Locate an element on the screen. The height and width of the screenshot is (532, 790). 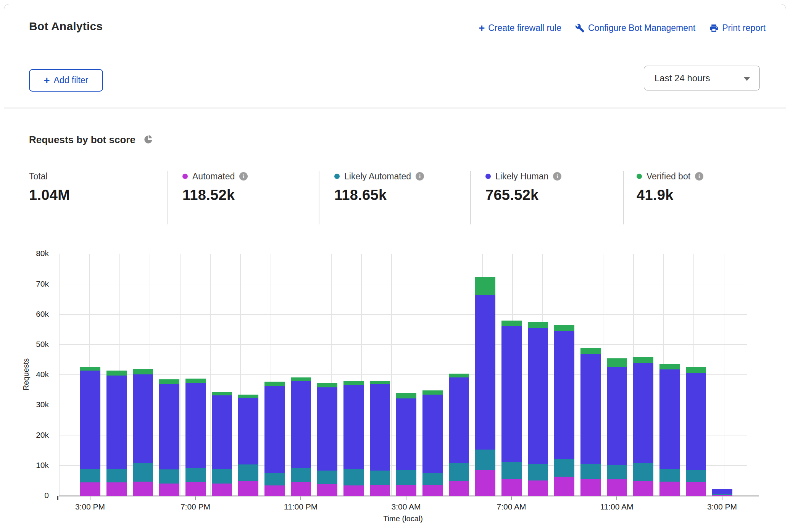
stat-automated: Automated i 118.52k is located at coordinates (215, 187).